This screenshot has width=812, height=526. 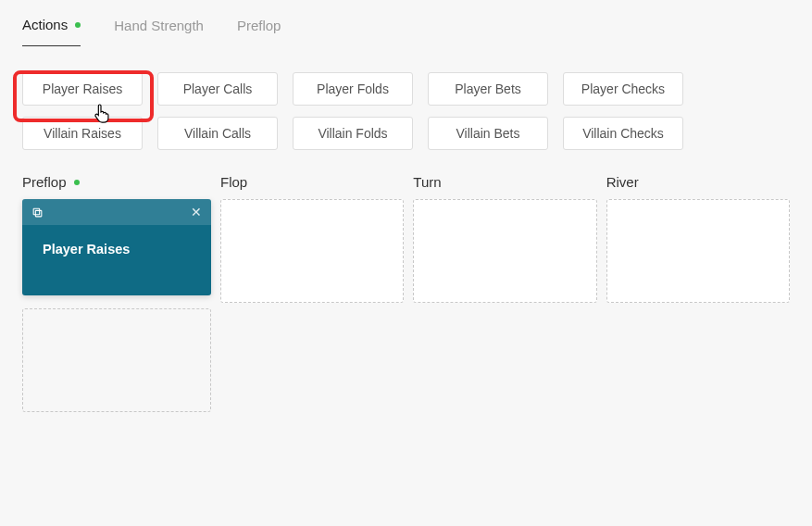 I want to click on tab-label: Preflop, so click(x=259, y=26).